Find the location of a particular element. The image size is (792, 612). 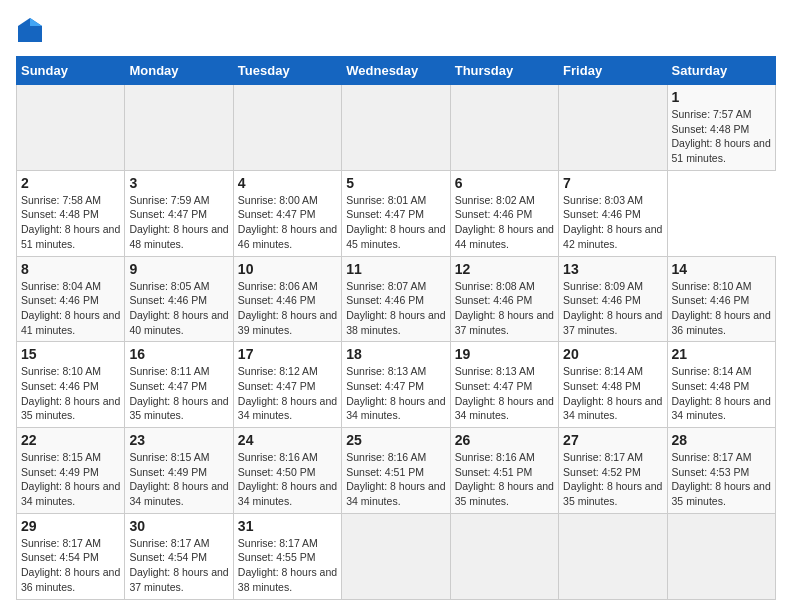

day-number: 28 is located at coordinates (722, 440).